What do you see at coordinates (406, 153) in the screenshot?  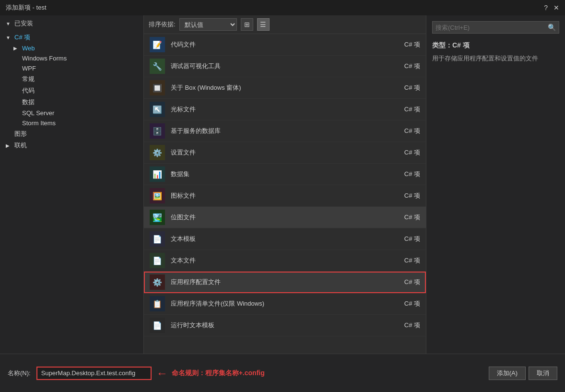 I see `item-type-settings-file: C# 项` at bounding box center [406, 153].